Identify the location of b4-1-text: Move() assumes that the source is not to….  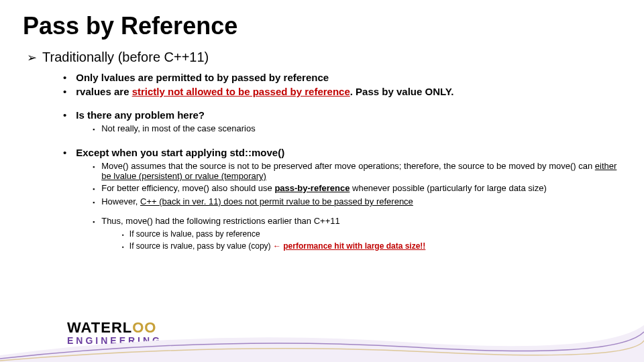
(361, 171).